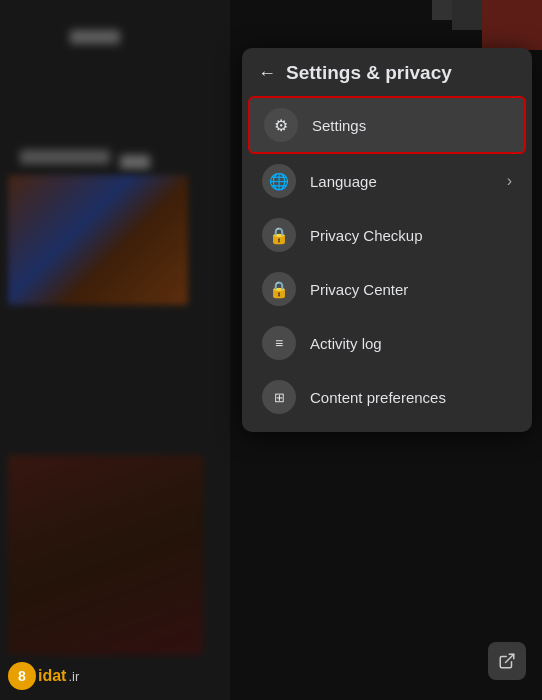 Image resolution: width=542 pixels, height=700 pixels. What do you see at coordinates (507, 661) in the screenshot?
I see `share-icon` at bounding box center [507, 661].